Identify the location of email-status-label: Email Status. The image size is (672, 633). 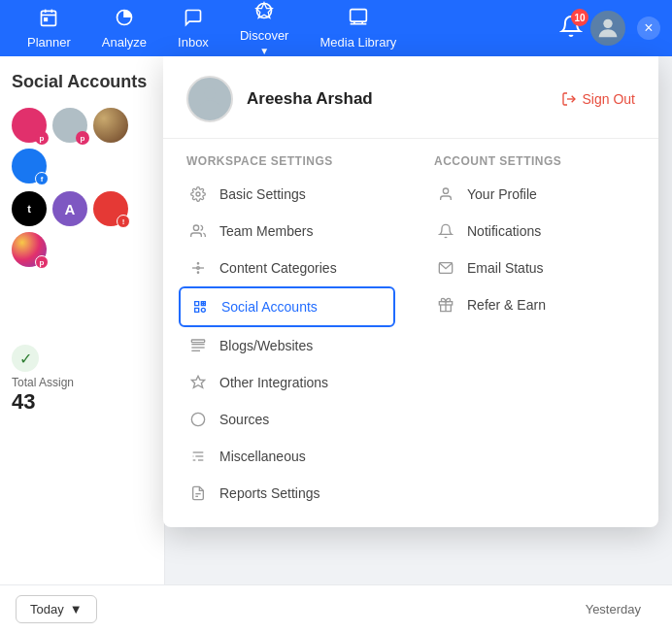
(505, 268).